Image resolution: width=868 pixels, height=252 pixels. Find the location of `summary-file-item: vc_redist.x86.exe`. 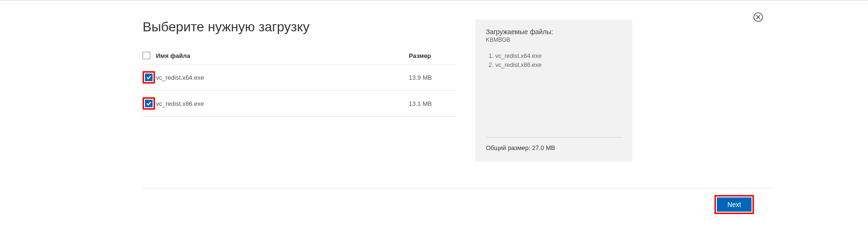

summary-file-item: vc_redist.x86.exe is located at coordinates (559, 65).